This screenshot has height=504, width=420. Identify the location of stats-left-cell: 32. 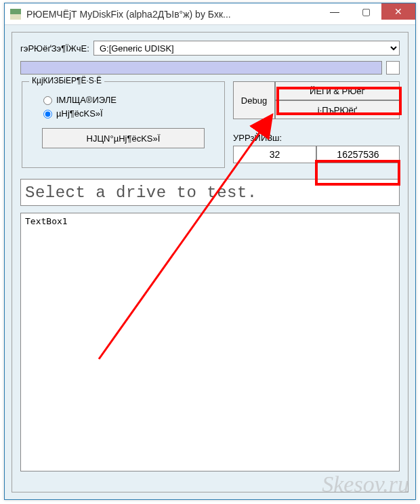
(275, 154).